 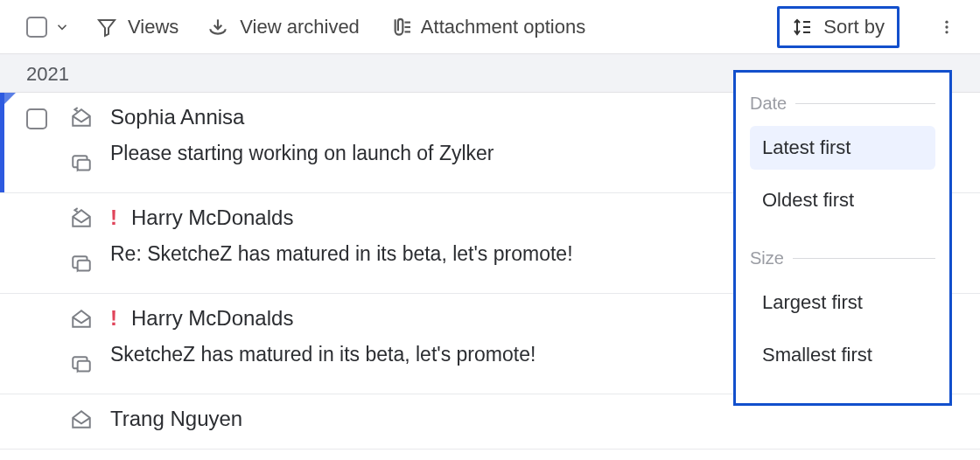 What do you see at coordinates (137, 27) in the screenshot?
I see `views-button: Views` at bounding box center [137, 27].